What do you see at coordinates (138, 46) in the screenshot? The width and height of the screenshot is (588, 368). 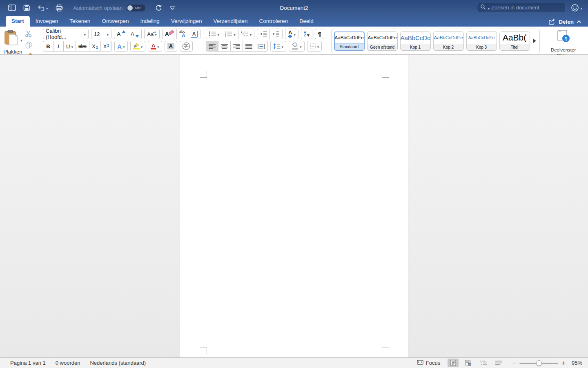 I see `highlight-button` at bounding box center [138, 46].